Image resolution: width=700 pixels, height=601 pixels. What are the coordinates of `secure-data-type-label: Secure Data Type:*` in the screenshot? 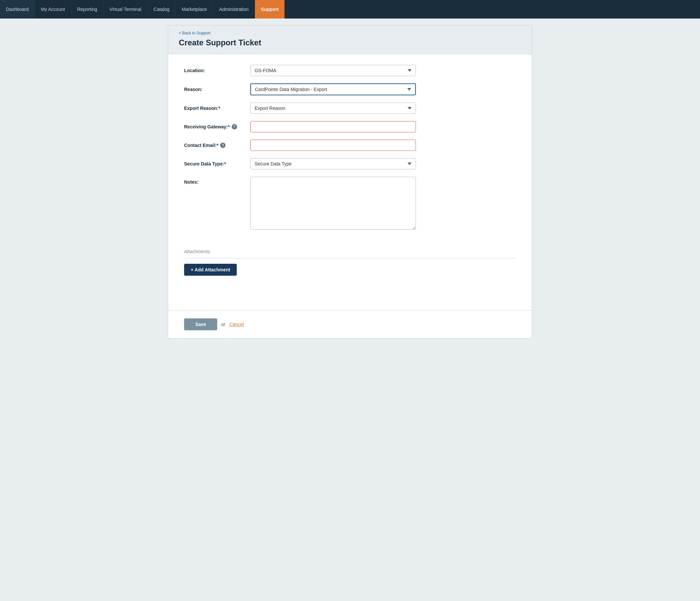 It's located at (217, 164).